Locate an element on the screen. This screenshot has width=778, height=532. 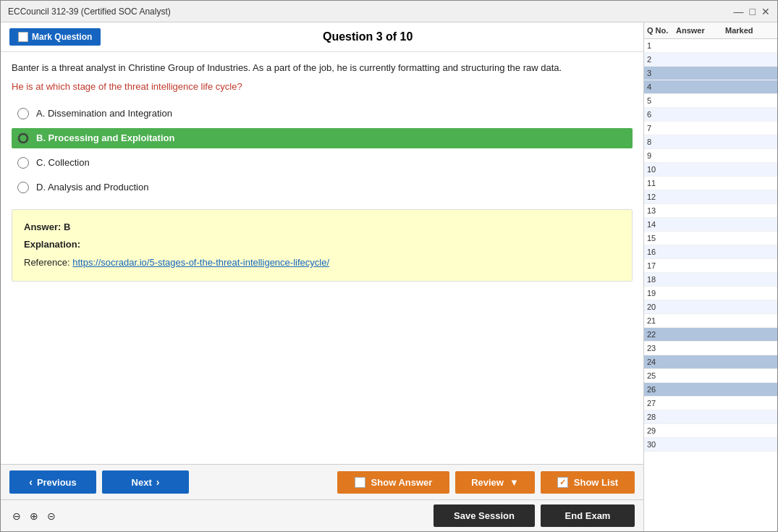
close-button: ✕ is located at coordinates (766, 12).